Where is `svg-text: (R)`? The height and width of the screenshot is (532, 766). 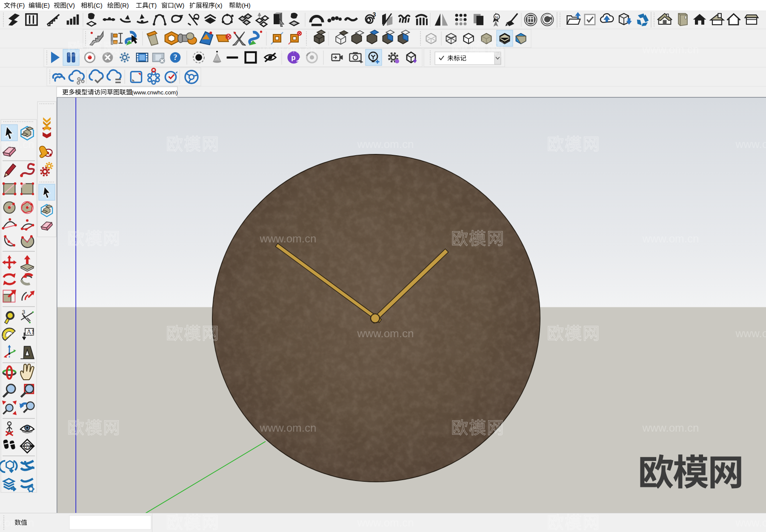 svg-text: (R) is located at coordinates (124, 5).